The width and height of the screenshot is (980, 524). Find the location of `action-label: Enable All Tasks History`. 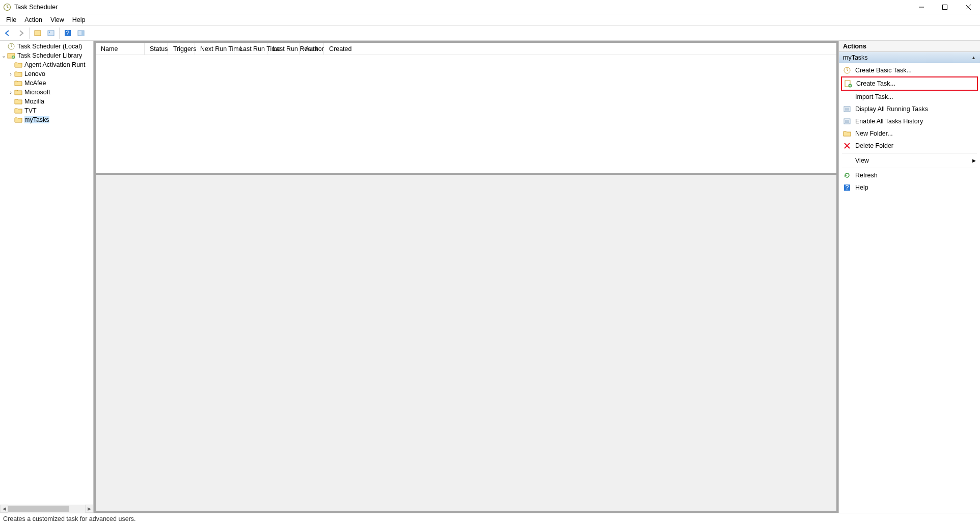

action-label: Enable All Tasks History is located at coordinates (889, 121).